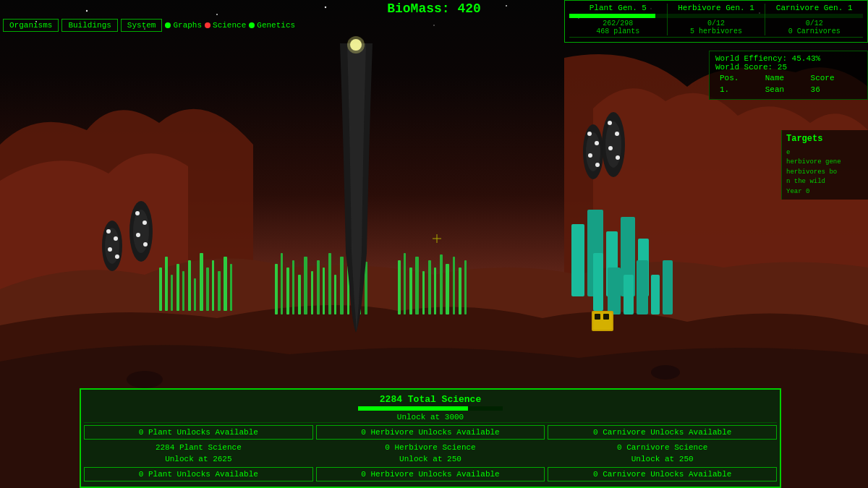 The width and height of the screenshot is (868, 488). Describe the element at coordinates (208, 25) in the screenshot. I see `science-dot` at that location.